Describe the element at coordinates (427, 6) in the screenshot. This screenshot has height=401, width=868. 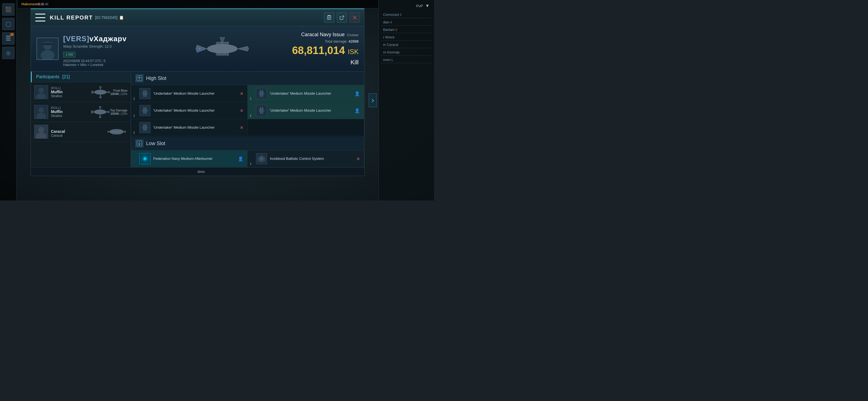
I see `filter-icon: ▼` at that location.